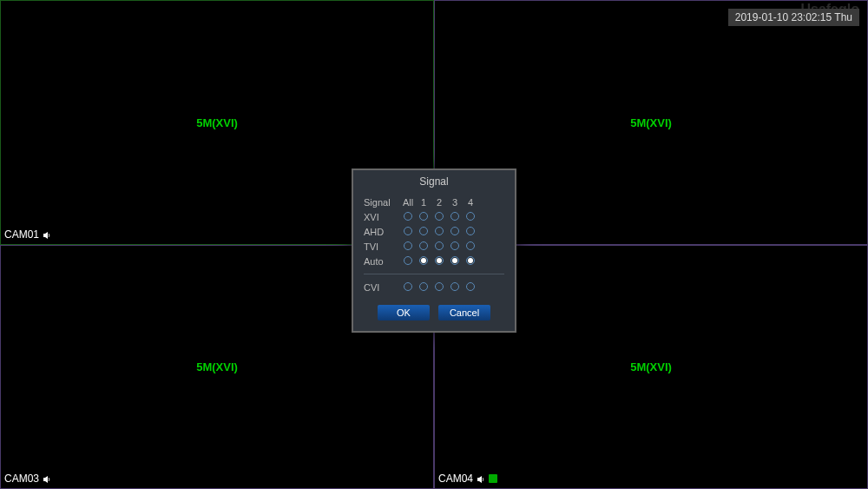 This screenshot has height=489, width=868. What do you see at coordinates (434, 231) in the screenshot?
I see `table-row: AHD` at bounding box center [434, 231].